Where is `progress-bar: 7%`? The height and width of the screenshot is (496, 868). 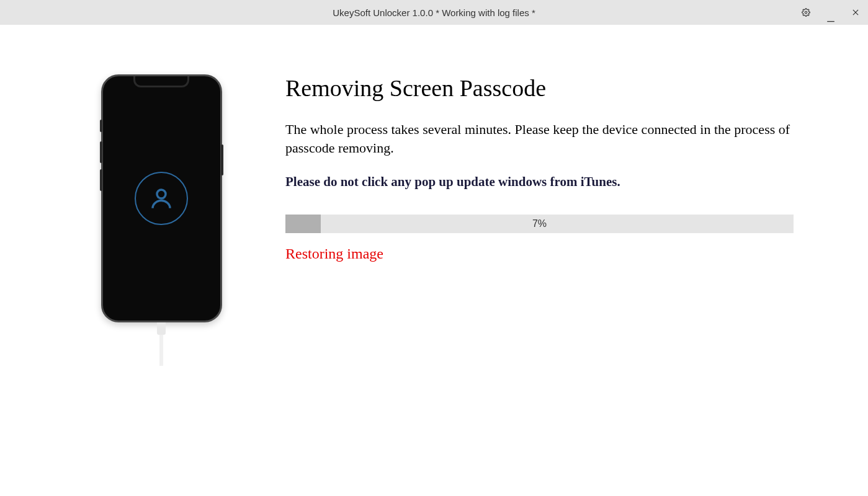 progress-bar: 7% is located at coordinates (540, 224).